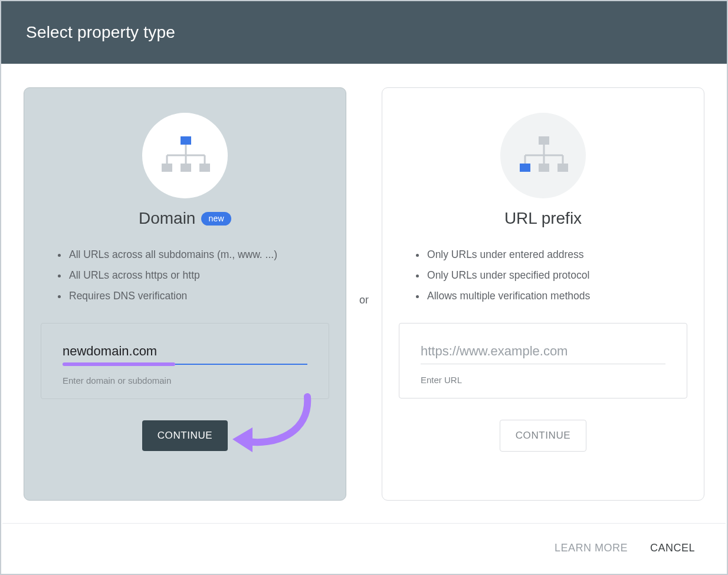 The height and width of the screenshot is (575, 728). I want to click on highlight-annotation, so click(119, 364).